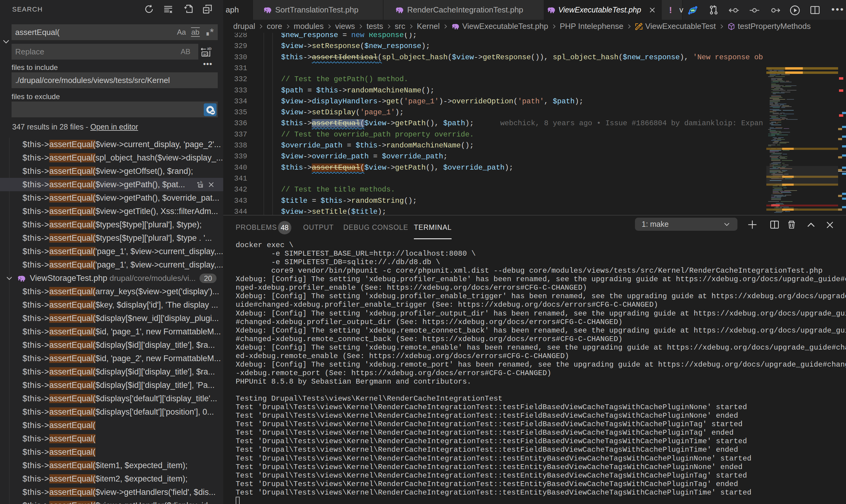  Describe the element at coordinates (201, 182) in the screenshot. I see `svg-text: b` at that location.